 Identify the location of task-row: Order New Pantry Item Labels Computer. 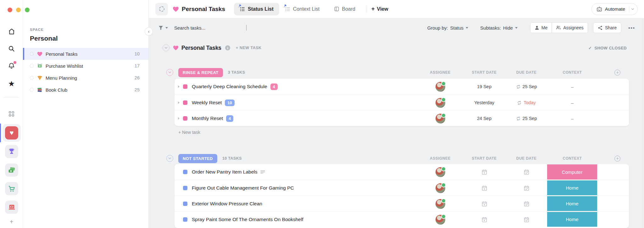
(402, 172).